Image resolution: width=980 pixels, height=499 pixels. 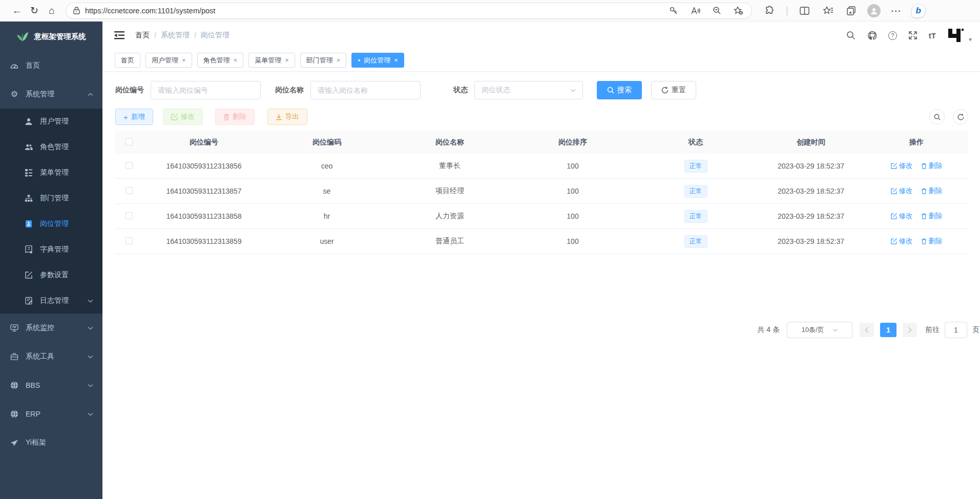 I want to click on prev-page-button, so click(x=867, y=330).